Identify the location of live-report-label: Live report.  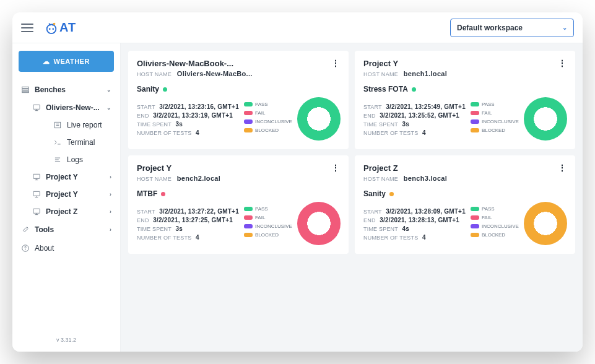
(84, 125).